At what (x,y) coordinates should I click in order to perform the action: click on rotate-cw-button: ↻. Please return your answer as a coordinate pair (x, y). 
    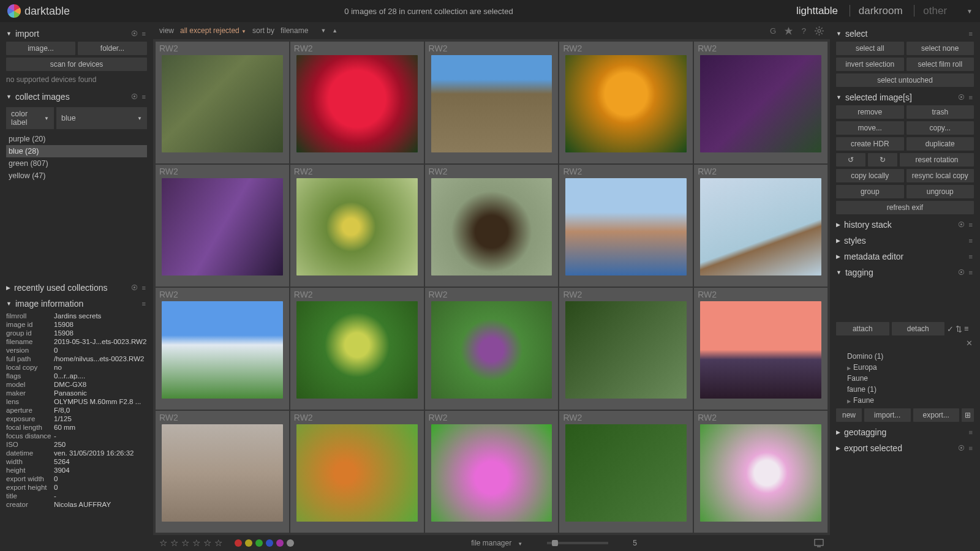
    Looking at the image, I should click on (883, 160).